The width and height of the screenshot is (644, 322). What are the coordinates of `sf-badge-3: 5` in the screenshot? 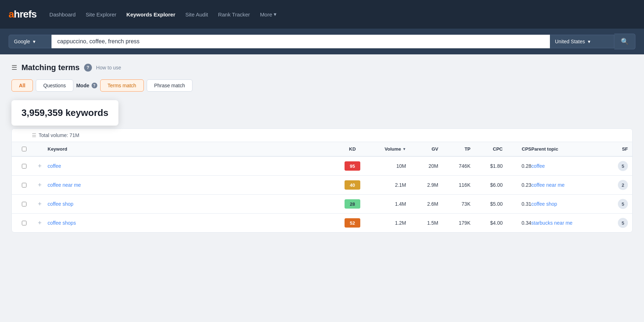 It's located at (623, 223).